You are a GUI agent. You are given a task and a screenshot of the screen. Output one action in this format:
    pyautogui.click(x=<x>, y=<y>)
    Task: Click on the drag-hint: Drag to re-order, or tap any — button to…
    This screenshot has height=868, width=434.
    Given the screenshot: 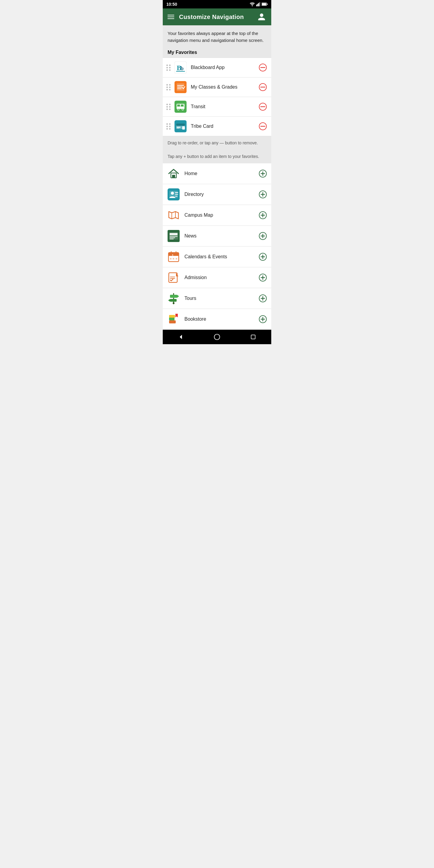 What is the action you would take?
    pyautogui.click(x=217, y=143)
    